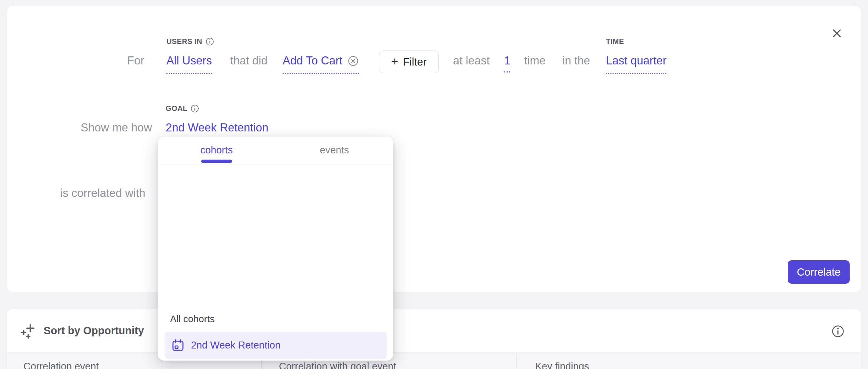 The width and height of the screenshot is (868, 369). I want to click on in-the-label: in the, so click(576, 61).